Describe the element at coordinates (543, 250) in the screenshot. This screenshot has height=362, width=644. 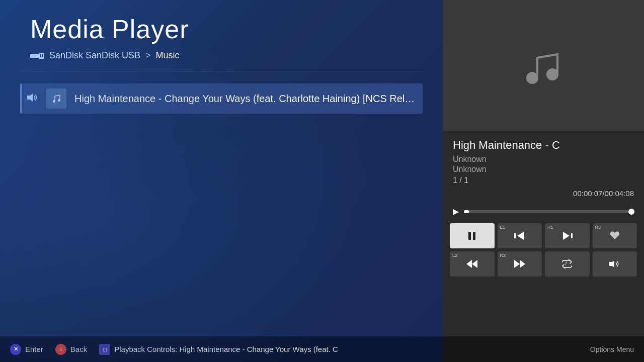
I see `controls-grid: L1 R1 R3 +` at that location.